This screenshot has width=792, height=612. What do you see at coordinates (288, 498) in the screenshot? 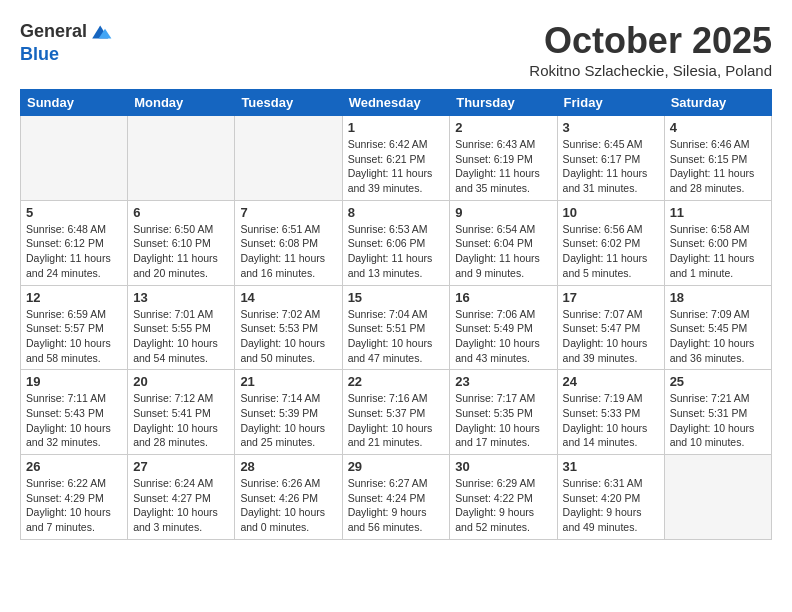
I see `calendar-cell: 28Sunrise: 6:26 AM Sunset: 4:26 PM Dayli…` at bounding box center [288, 498].